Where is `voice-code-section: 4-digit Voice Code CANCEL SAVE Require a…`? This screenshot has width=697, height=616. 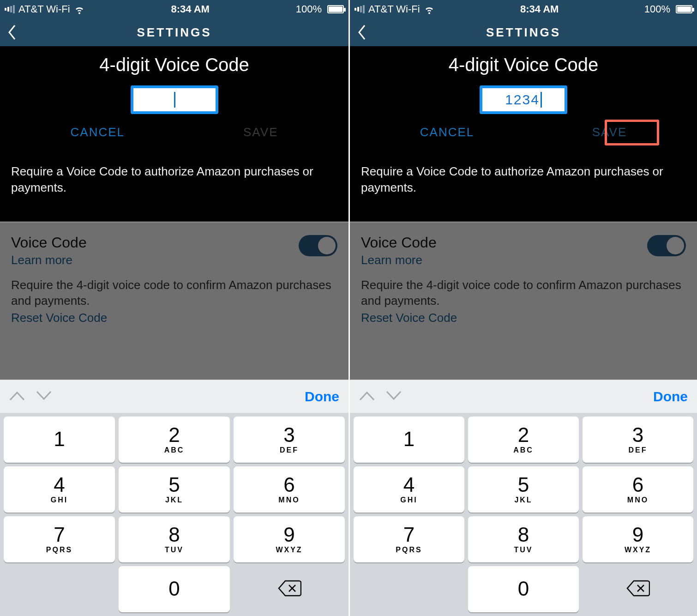
voice-code-section: 4-digit Voice Code CANCEL SAVE Require a… is located at coordinates (174, 134).